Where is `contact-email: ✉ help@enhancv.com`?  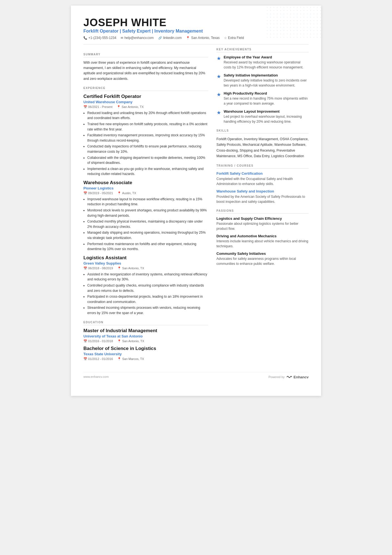
contact-email: ✉ help@enhancv.com is located at coordinates (137, 38).